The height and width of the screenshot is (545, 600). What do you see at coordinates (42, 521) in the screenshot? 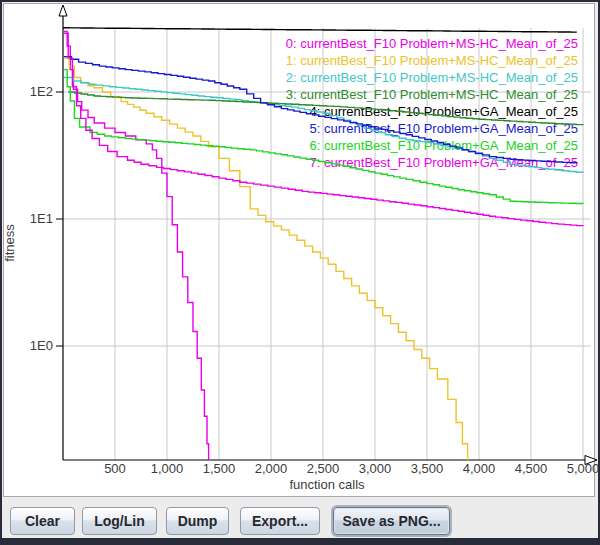
I see `clear-button: Clear` at bounding box center [42, 521].